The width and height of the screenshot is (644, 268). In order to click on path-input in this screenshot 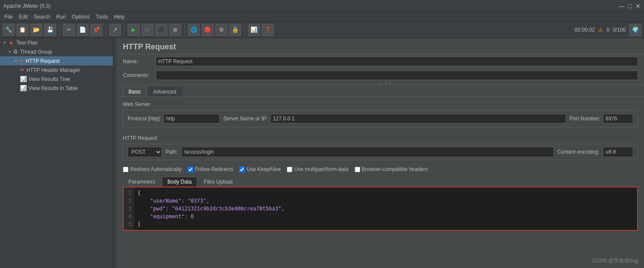, I will do `click(368, 152)`.